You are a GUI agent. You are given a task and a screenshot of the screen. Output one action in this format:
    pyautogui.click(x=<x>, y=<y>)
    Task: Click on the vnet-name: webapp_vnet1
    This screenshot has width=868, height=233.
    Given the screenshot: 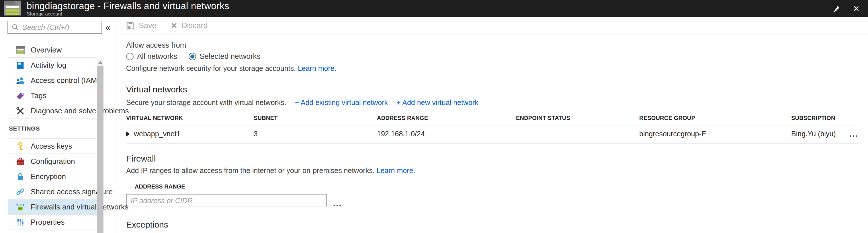 What is the action you would take?
    pyautogui.click(x=157, y=134)
    